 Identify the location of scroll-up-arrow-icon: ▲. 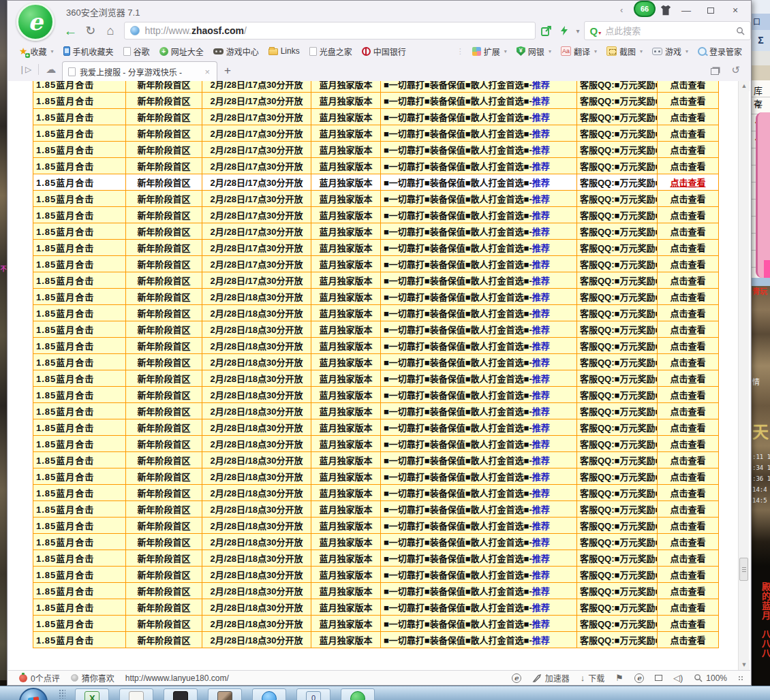
(744, 86).